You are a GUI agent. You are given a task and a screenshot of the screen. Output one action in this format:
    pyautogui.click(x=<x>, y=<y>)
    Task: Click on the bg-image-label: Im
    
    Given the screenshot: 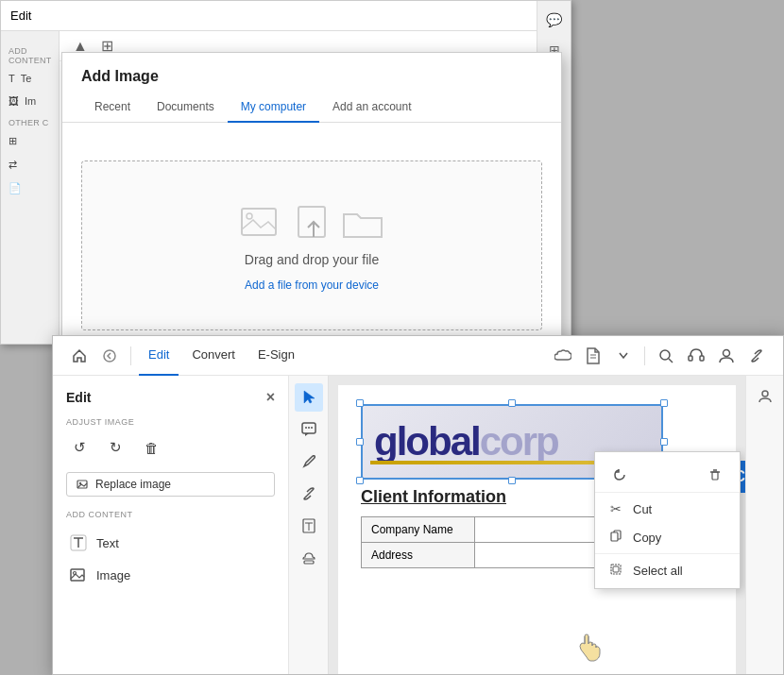 What is the action you would take?
    pyautogui.click(x=30, y=101)
    